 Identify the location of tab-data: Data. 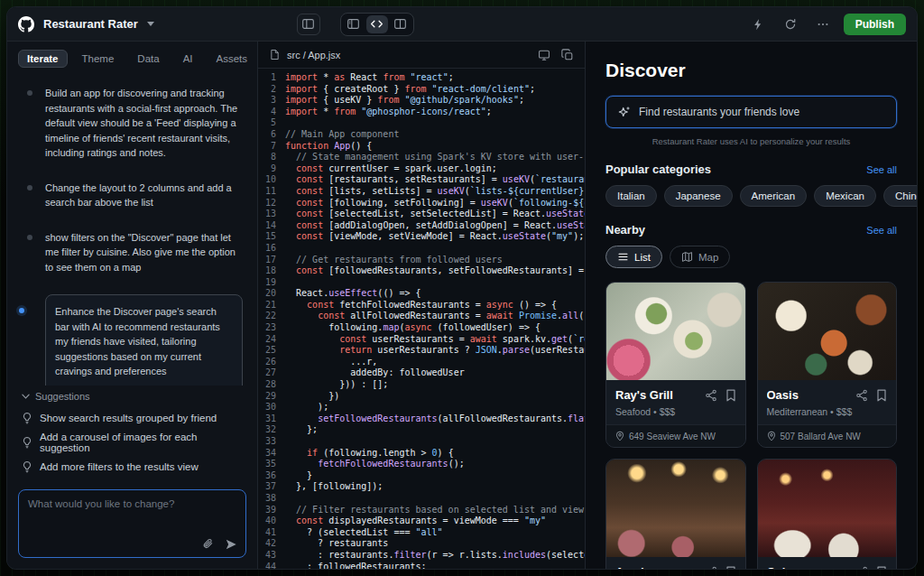
(148, 59).